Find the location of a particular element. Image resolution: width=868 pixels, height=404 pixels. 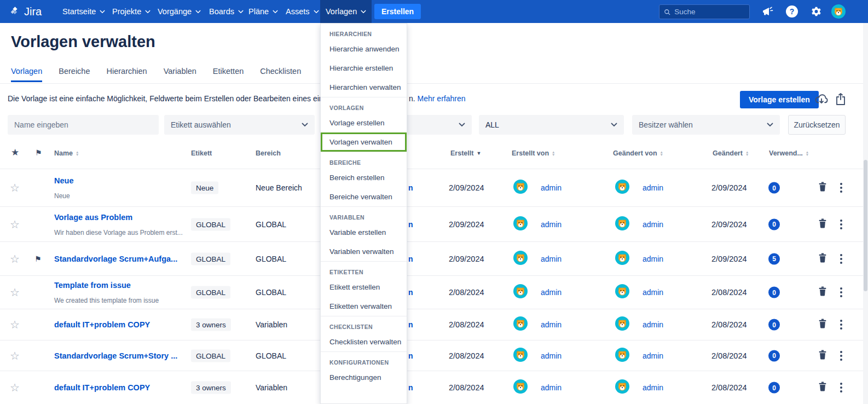

column-header-erstellt: Erstellt ▼ is located at coordinates (466, 153).